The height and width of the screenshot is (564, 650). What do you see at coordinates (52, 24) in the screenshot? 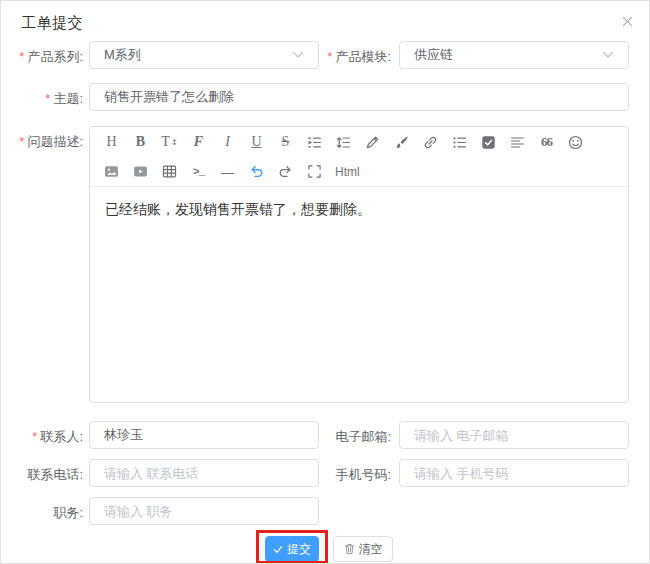
I see `dialog-title: 工单提交` at bounding box center [52, 24].